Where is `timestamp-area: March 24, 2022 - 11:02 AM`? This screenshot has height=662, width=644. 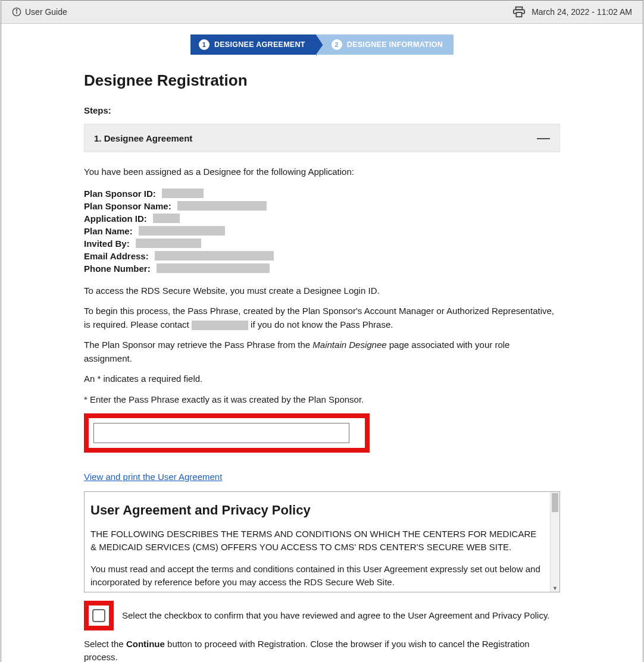 timestamp-area: March 24, 2022 - 11:02 AM is located at coordinates (573, 12).